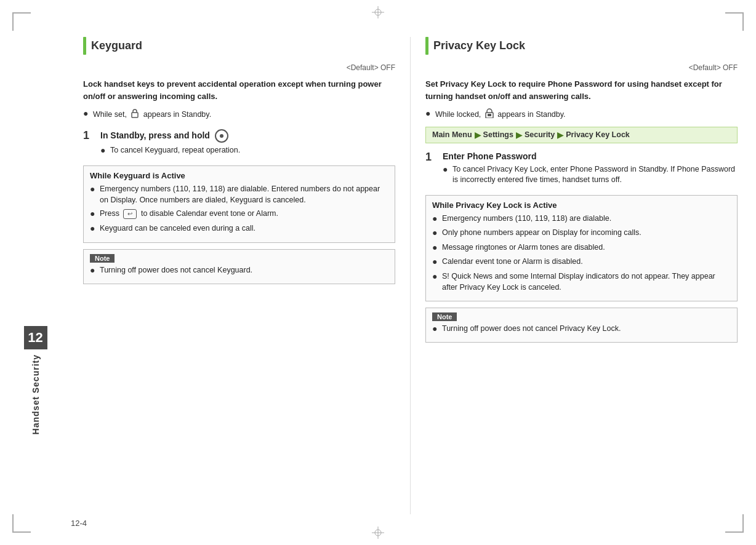  What do you see at coordinates (175, 151) in the screenshot?
I see `step1-sub-text: To cancel Keyguard, repeat operation.` at bounding box center [175, 151].